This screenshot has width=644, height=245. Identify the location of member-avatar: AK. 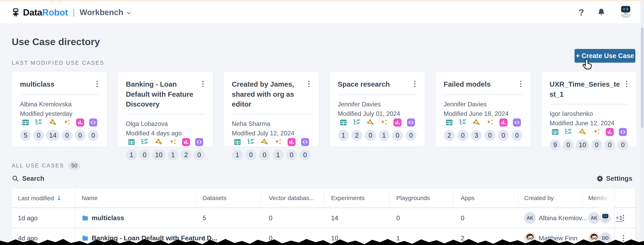
(594, 218).